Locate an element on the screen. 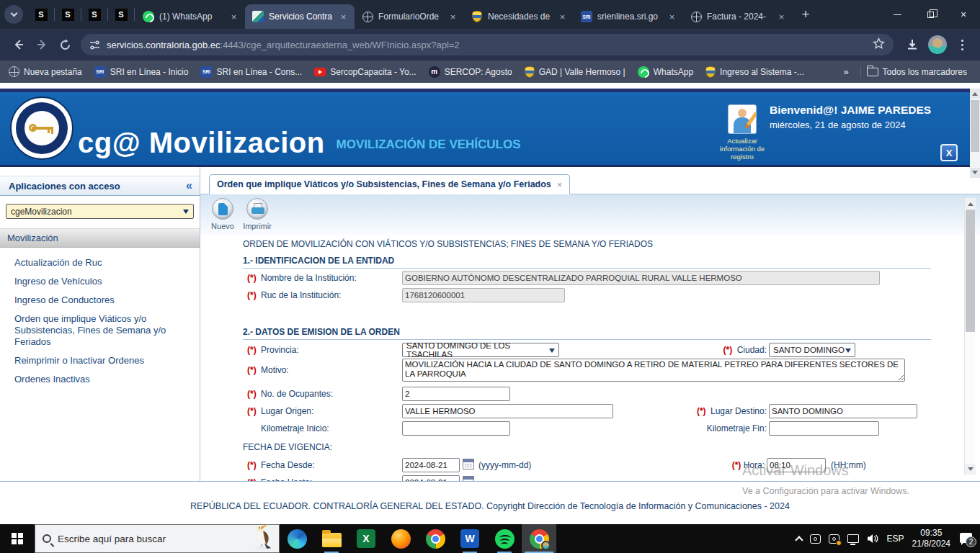 Image resolution: width=980 pixels, height=553 pixels. taskbar-app-word: W is located at coordinates (470, 539).